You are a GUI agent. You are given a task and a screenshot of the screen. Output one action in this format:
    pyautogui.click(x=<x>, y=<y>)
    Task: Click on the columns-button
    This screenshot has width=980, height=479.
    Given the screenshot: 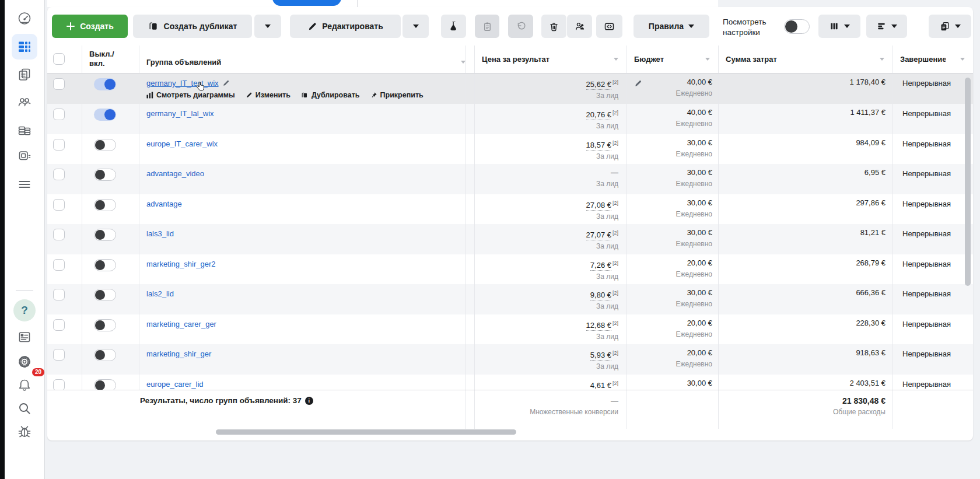 What is the action you would take?
    pyautogui.click(x=839, y=26)
    